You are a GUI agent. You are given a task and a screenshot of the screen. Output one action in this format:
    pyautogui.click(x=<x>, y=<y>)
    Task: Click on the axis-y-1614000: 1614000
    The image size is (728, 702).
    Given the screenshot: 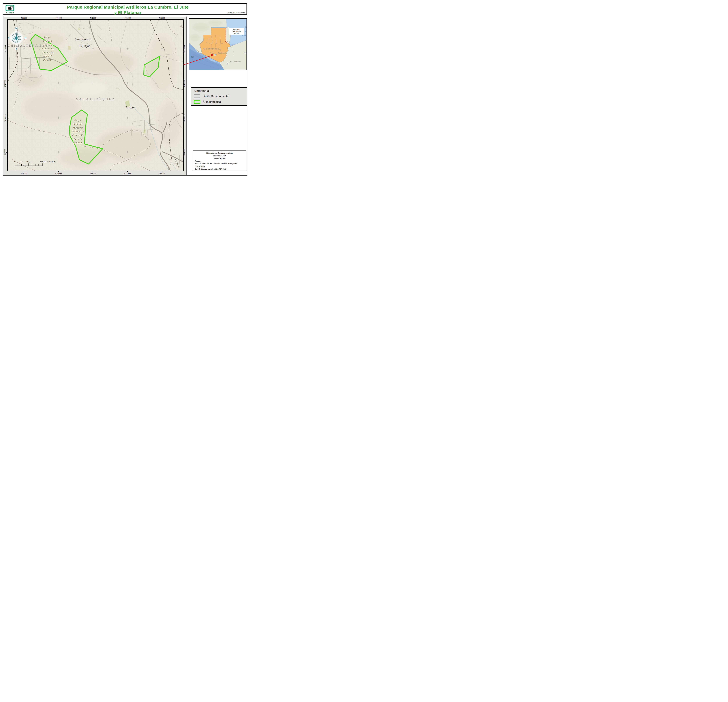 What is the action you would take?
    pyautogui.click(x=5, y=118)
    